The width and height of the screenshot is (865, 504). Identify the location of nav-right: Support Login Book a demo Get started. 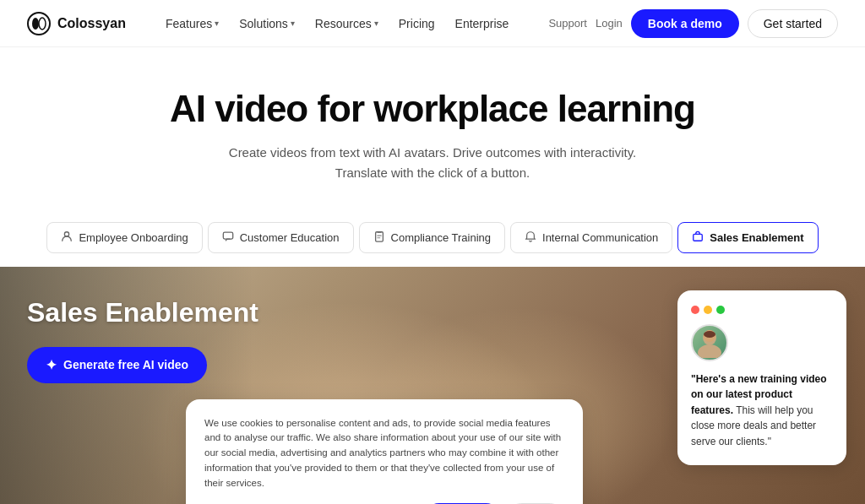
(693, 24).